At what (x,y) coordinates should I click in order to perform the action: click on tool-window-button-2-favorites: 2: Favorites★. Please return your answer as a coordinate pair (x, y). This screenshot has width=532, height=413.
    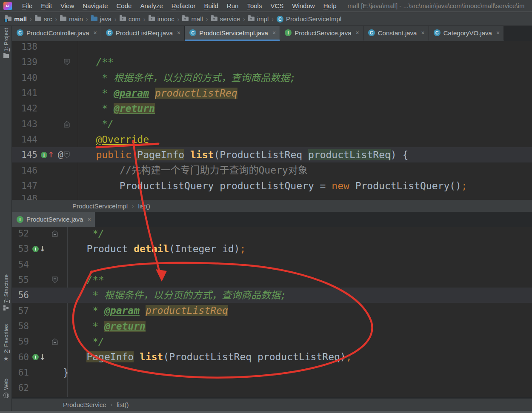
    Looking at the image, I should click on (6, 349).